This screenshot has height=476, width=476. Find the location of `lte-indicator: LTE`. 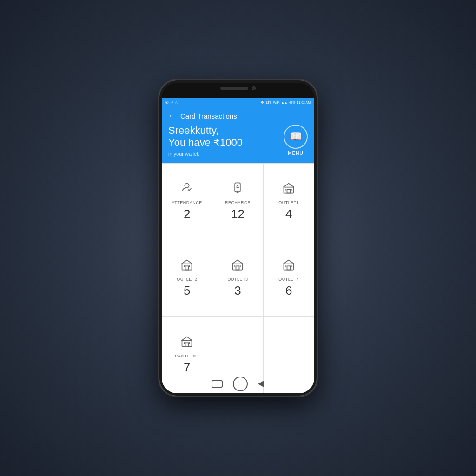

lte-indicator: LTE is located at coordinates (269, 102).